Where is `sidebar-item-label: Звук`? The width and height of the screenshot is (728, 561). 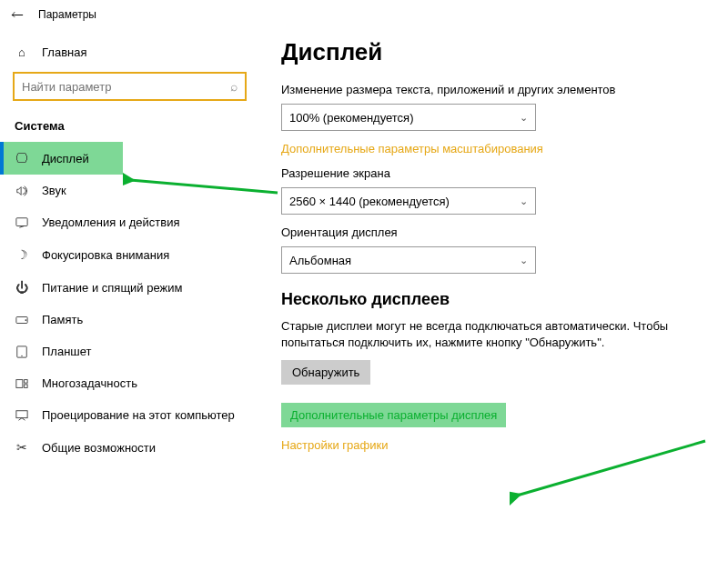 sidebar-item-label: Звук is located at coordinates (55, 191).